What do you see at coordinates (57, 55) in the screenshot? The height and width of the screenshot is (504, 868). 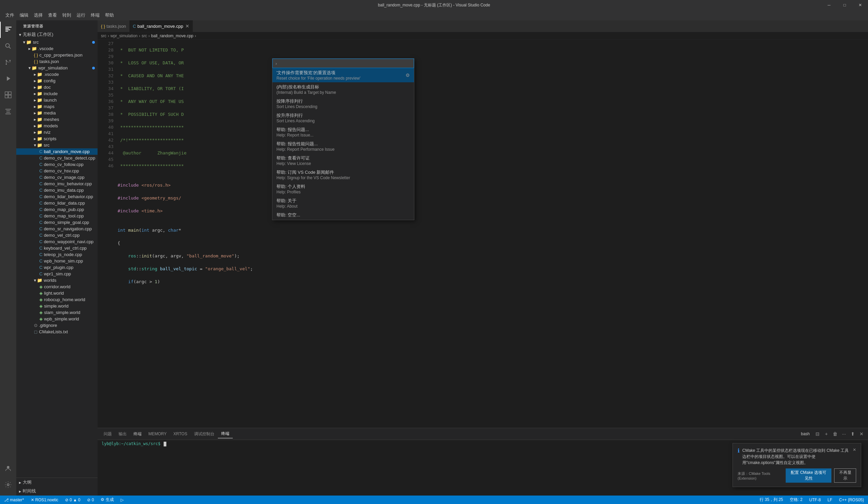 I see `tree-item-cpp-properties: { } c_cpp_properties.json` at bounding box center [57, 55].